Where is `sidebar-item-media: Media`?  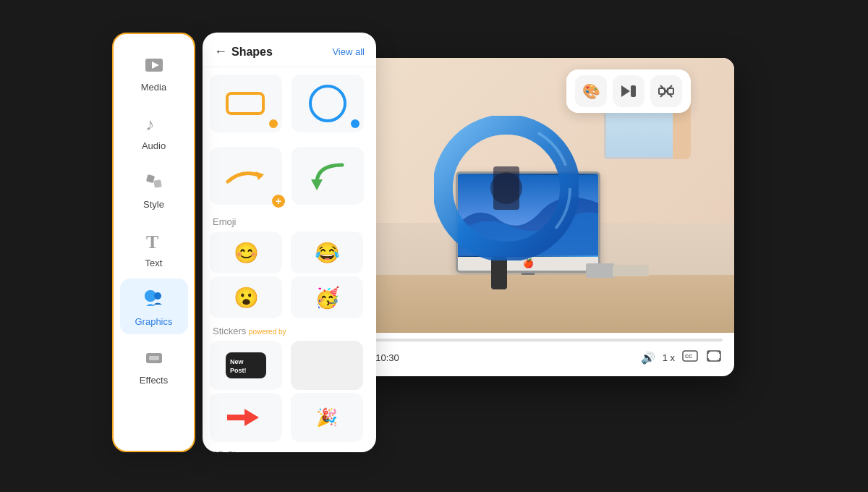
sidebar-item-media: Media is located at coordinates (154, 72).